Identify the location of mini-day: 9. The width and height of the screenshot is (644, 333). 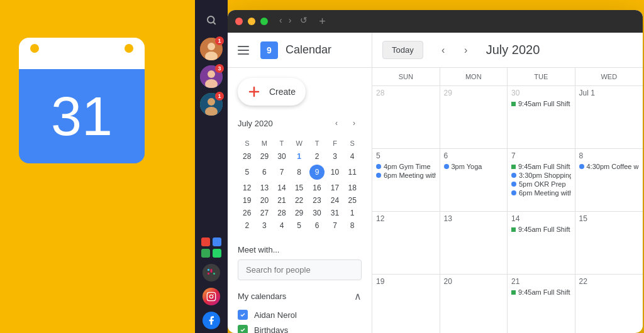
(317, 172).